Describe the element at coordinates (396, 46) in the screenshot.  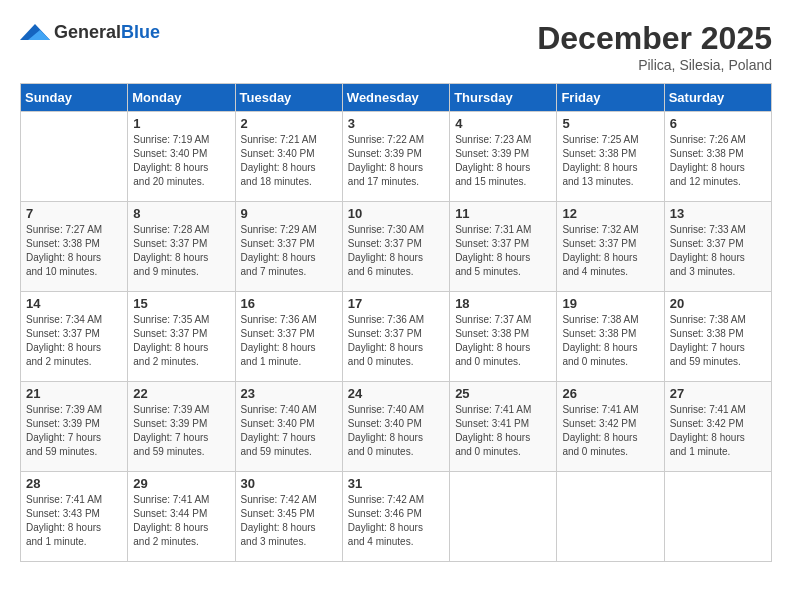
I see `page-header: GeneralBlue December 2025 Pilica, Silesi…` at that location.